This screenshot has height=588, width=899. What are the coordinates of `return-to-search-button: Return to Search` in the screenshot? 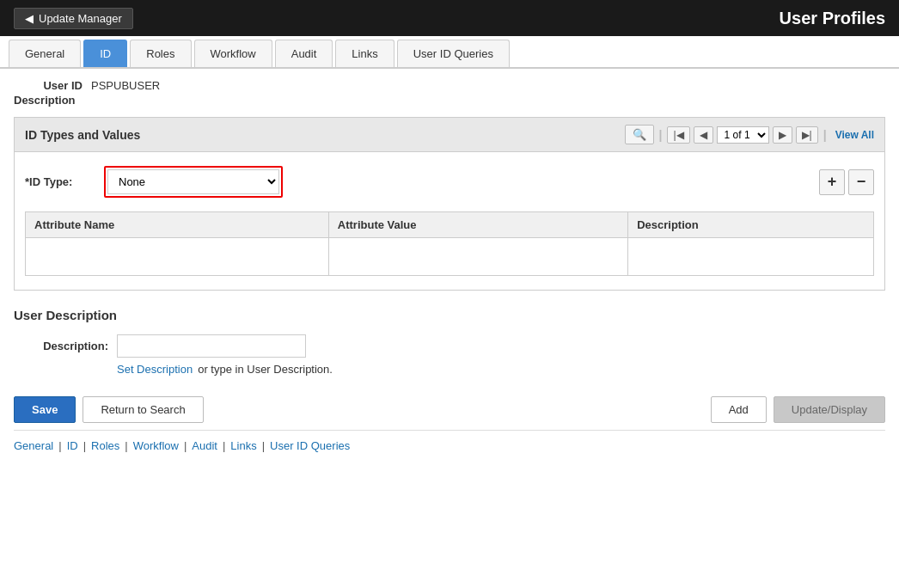 It's located at (143, 409).